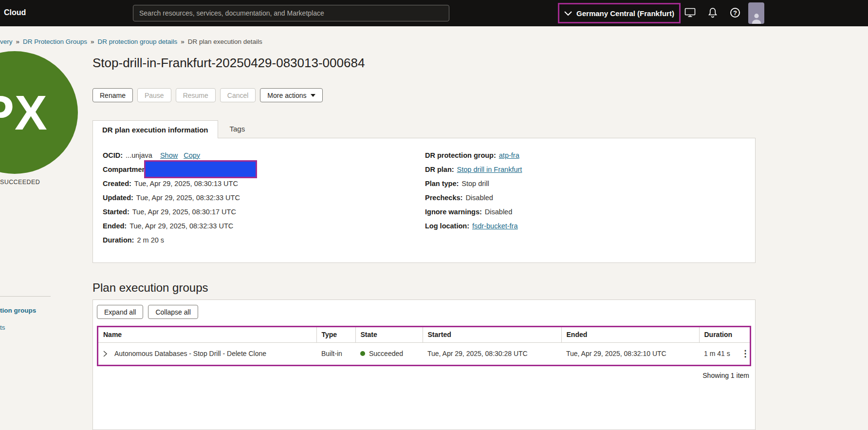 The height and width of the screenshot is (430, 868). Describe the element at coordinates (757, 18) in the screenshot. I see `person-icon` at that location.